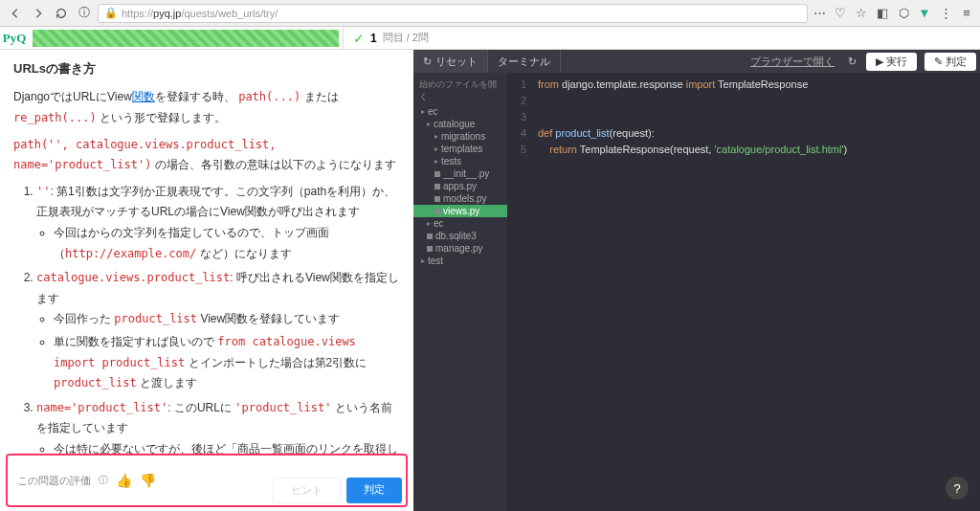 Image resolution: width=980 pixels, height=511 pixels. Describe the element at coordinates (463, 136) in the screenshot. I see `tree-item-label: migrations` at that location.